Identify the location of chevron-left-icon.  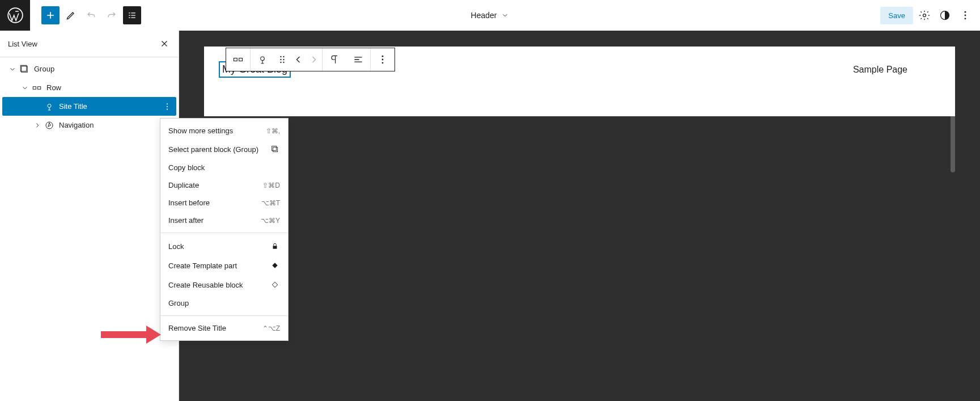
(298, 60).